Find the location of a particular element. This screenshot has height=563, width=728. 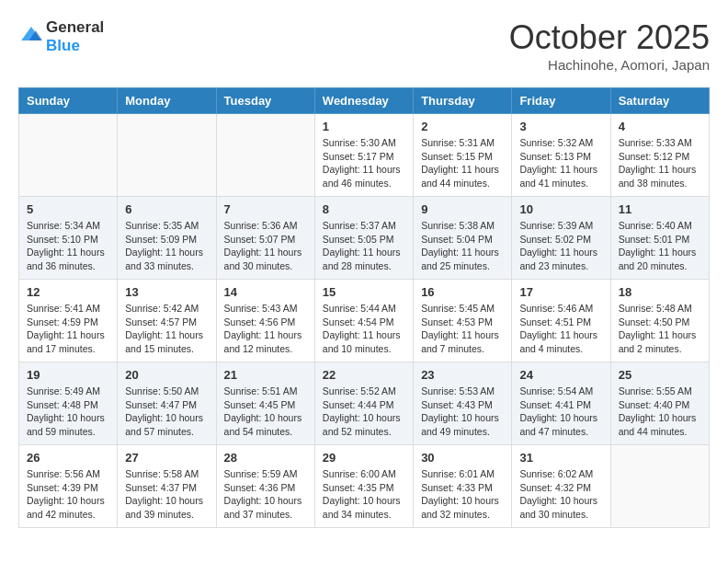

weekday-header-thursday: Thursday is located at coordinates (463, 101).